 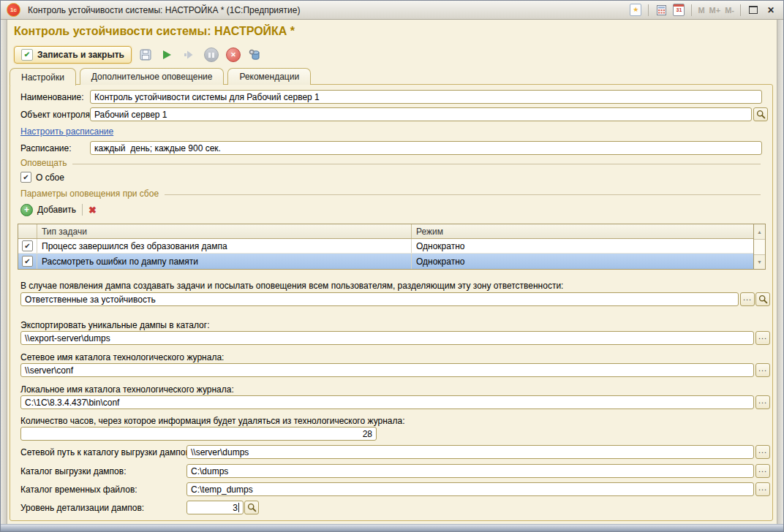 What do you see at coordinates (380, 300) in the screenshot?
I see `zone-input: Ответственные за устойчивость` at bounding box center [380, 300].